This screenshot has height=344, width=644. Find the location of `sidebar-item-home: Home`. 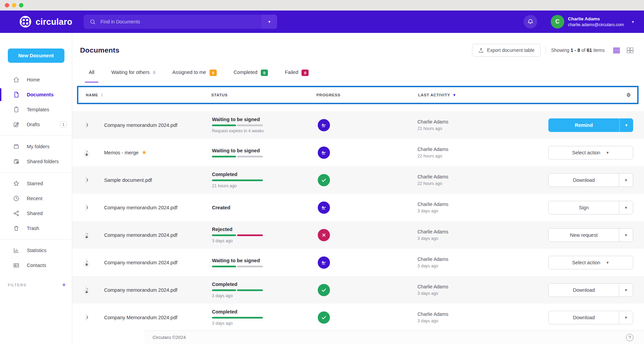

sidebar-item-home: Home is located at coordinates (36, 80).